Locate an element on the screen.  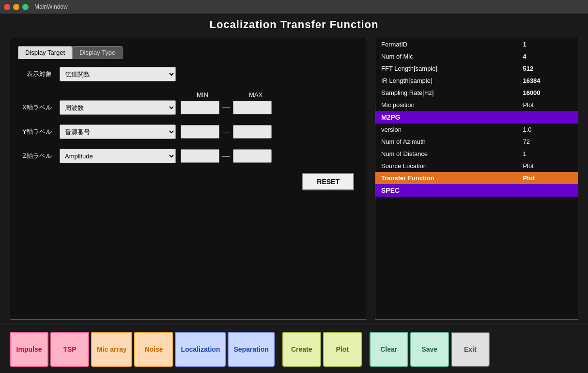
info-key: Transfer Function is located at coordinates (446, 178).